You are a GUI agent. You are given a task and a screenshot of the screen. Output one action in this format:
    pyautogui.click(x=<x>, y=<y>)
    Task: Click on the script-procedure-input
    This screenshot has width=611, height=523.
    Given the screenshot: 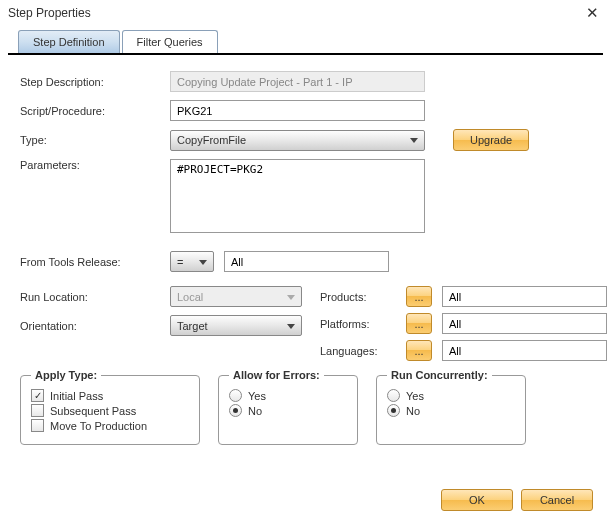 What is the action you would take?
    pyautogui.click(x=298, y=110)
    